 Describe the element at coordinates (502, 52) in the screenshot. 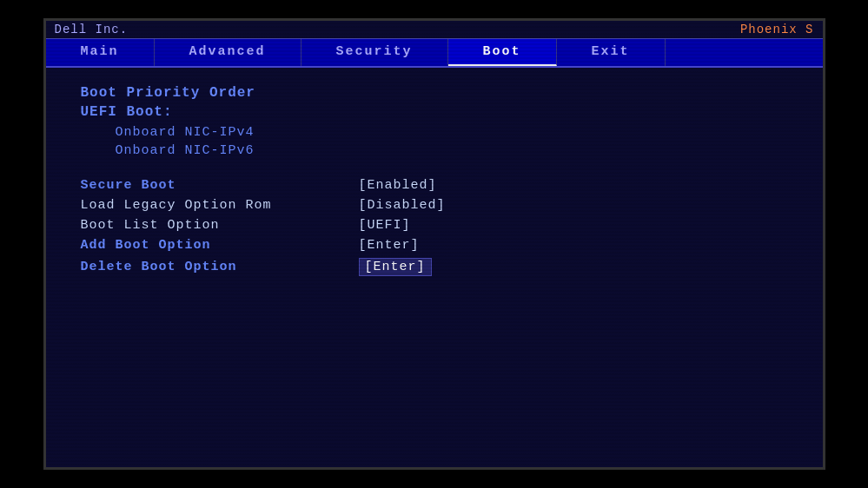

I see `tab-boot: Boot` at that location.